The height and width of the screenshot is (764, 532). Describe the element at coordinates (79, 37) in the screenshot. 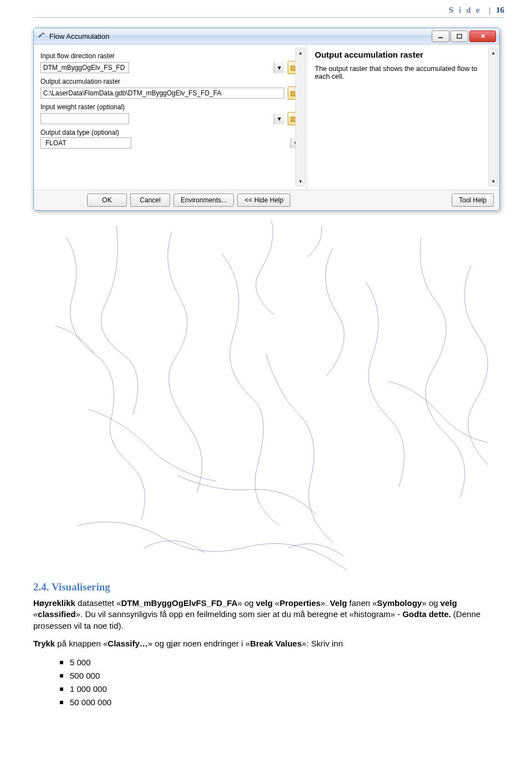

I see `dialog-title: Flow Accumulation` at that location.